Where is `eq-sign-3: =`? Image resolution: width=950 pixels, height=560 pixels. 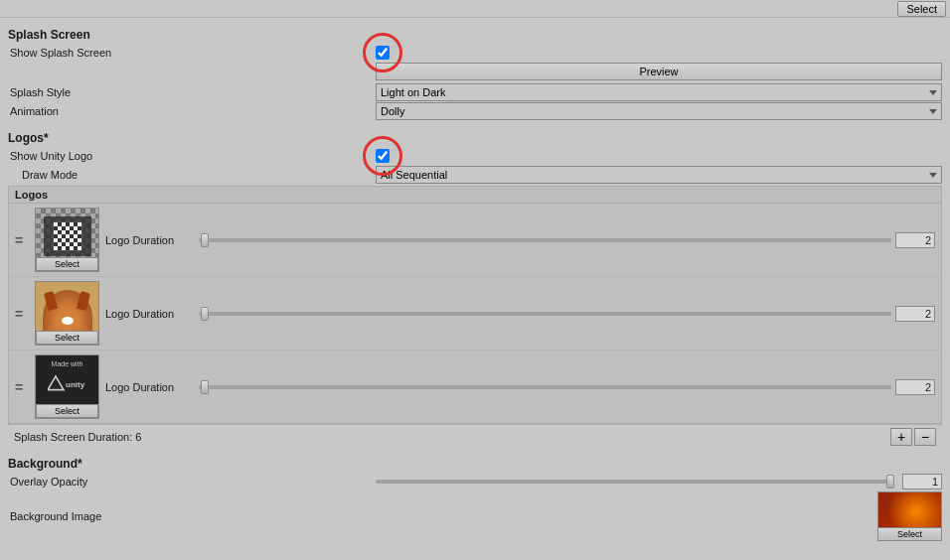 eq-sign-3: = is located at coordinates (20, 387).